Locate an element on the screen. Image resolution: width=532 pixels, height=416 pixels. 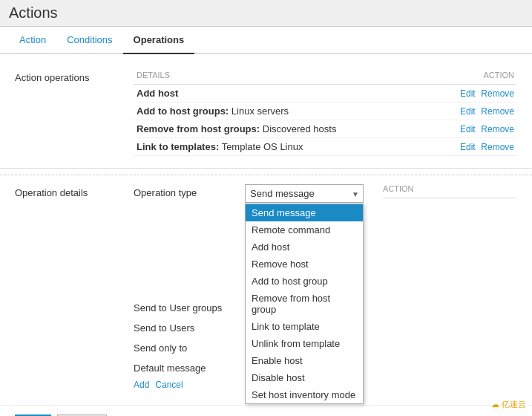
default-message-label: Default message is located at coordinates (189, 367).